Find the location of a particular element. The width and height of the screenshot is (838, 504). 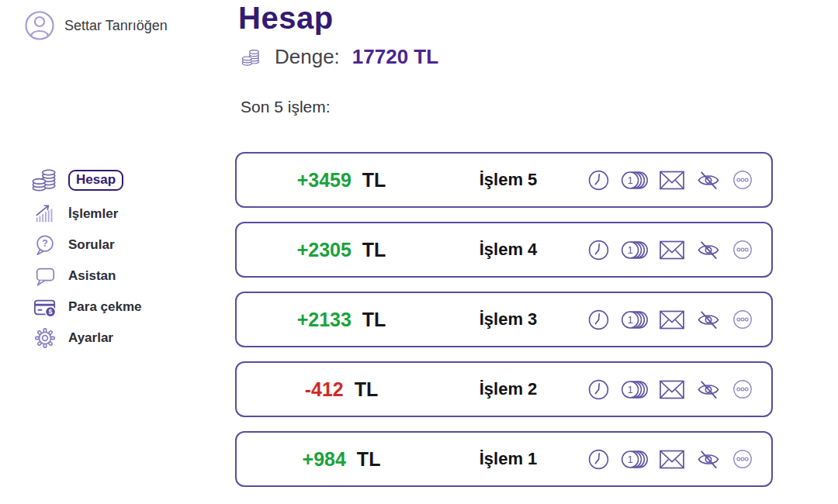

user-badge: Settar Tanrıöğen is located at coordinates (95, 26).